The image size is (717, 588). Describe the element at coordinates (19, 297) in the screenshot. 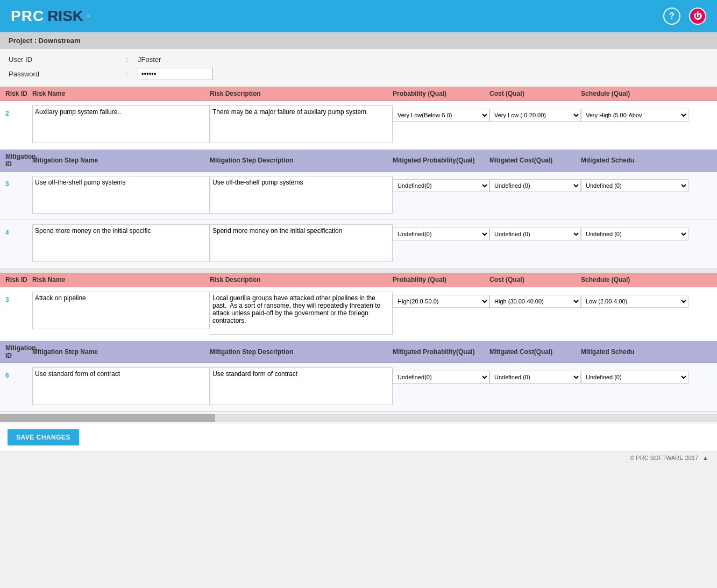

I see `risk-2-id: 3` at that location.